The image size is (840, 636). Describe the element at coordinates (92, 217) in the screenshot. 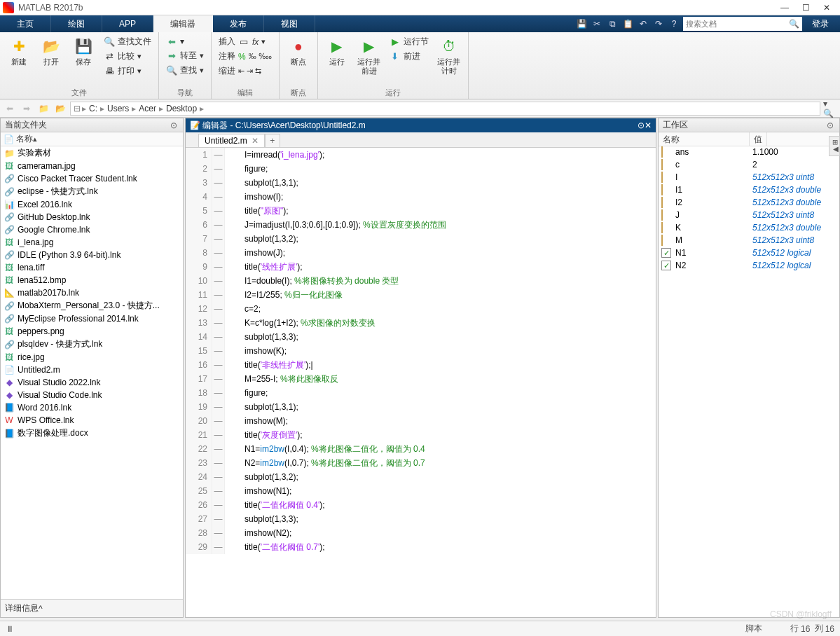

I see `file-row: 🔗GitHub Desktop.lnk` at that location.